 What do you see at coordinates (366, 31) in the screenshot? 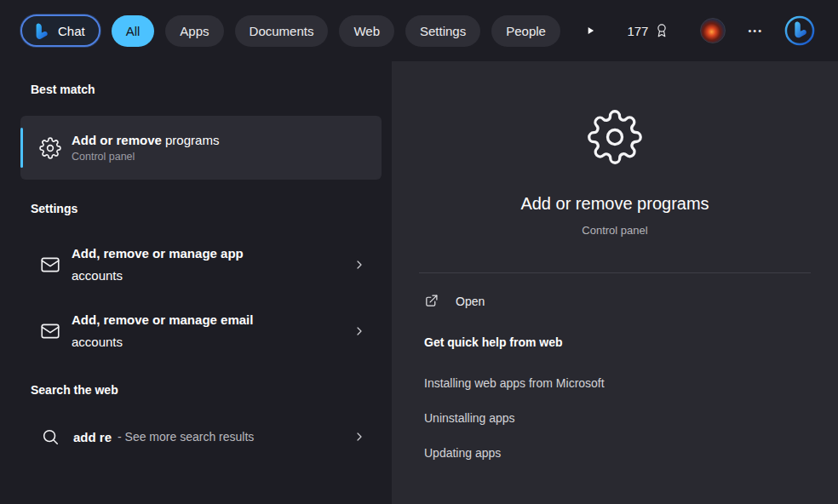
I see `filter-tab-web: Web` at bounding box center [366, 31].